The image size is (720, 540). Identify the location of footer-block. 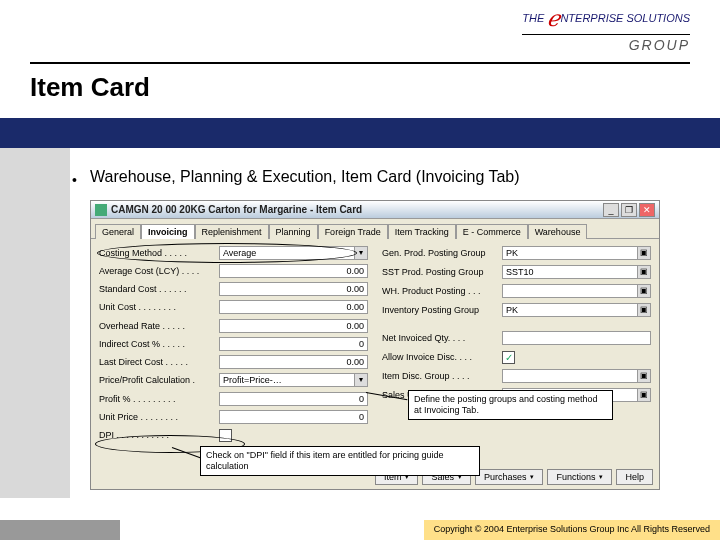
(60, 530).